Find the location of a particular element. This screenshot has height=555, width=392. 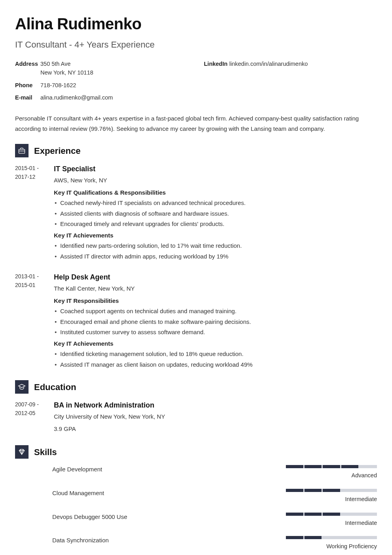

bullet-item: Assisted IT manager as client liaison on… is located at coordinates (215, 365).